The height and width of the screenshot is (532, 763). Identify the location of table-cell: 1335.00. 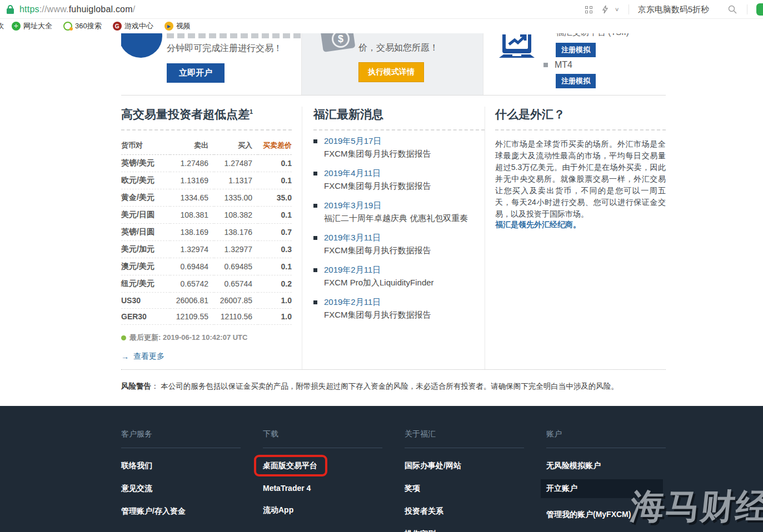
(236, 198).